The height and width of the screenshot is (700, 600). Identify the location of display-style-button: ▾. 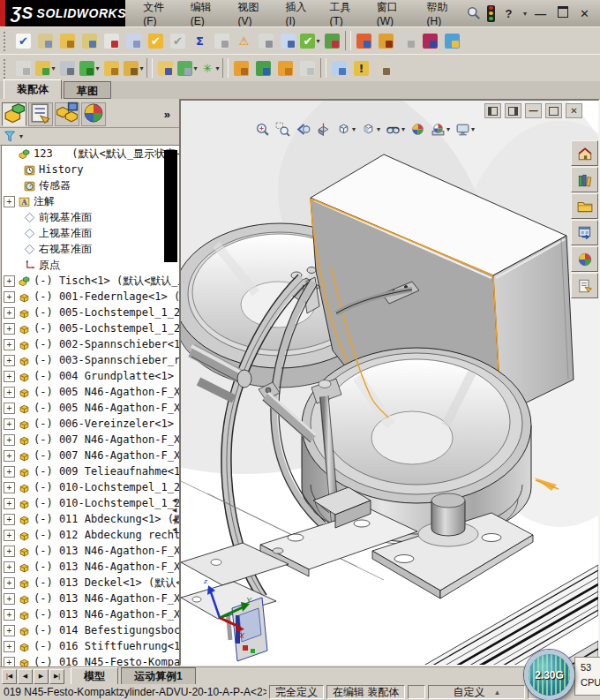
(371, 129).